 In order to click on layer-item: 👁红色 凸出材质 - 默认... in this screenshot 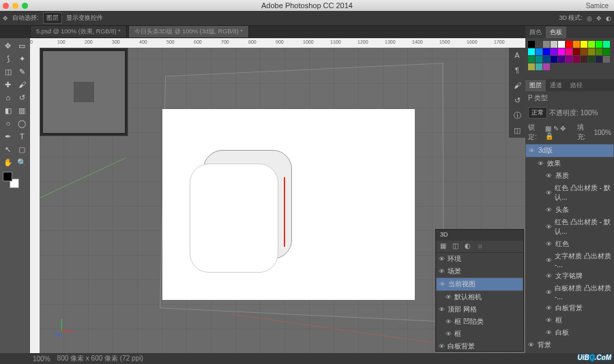, I will do `click(570, 193)`.